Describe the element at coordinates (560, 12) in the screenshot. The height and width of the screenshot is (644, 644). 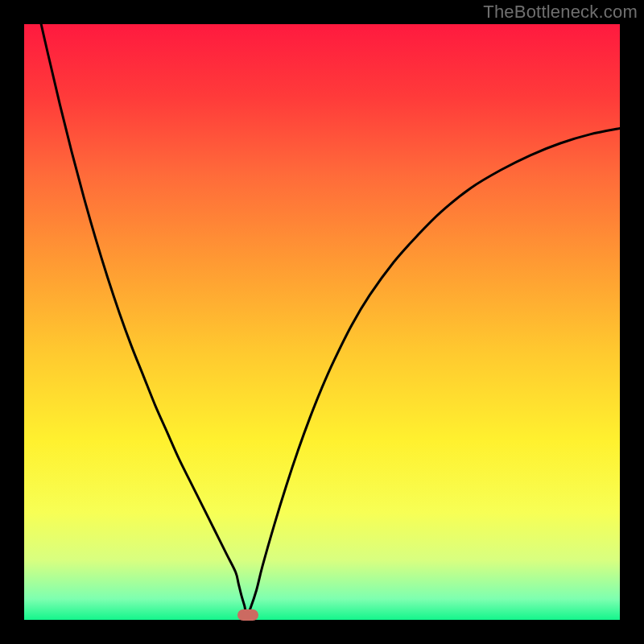
I see `watermark-text: TheBottleneck.com` at that location.